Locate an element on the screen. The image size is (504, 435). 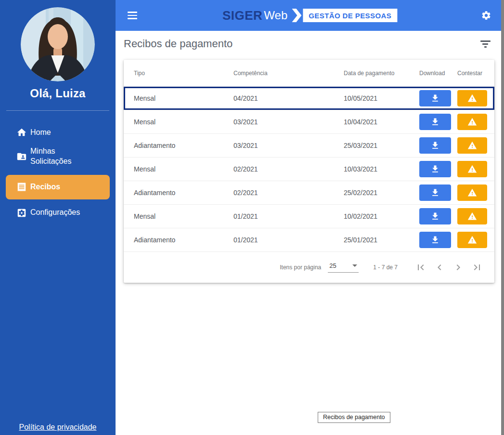
cell-competencia: 04/2021 is located at coordinates (289, 98).